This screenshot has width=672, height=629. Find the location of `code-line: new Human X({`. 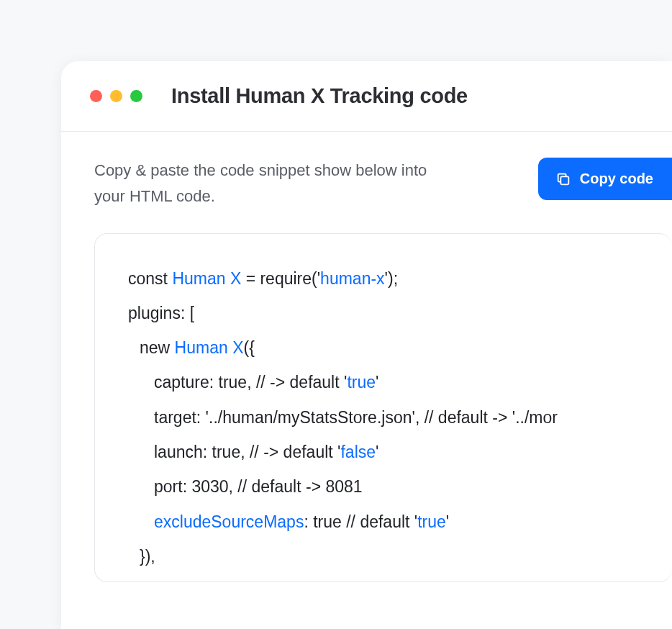

code-line: new Human X({ is located at coordinates (400, 348).